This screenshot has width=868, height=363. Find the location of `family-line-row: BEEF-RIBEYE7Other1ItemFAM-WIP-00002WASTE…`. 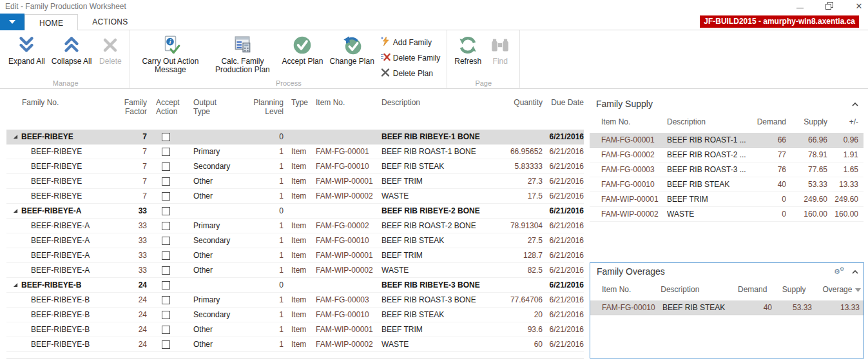

family-line-row: BEEF-RIBEYE7Other1ItemFAM-WIP-00002WASTE… is located at coordinates (295, 196).